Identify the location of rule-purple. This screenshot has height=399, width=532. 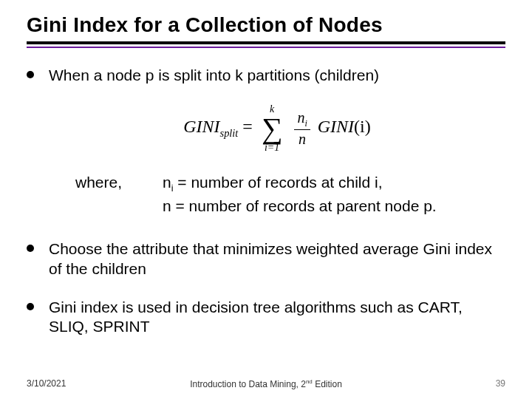
(266, 47).